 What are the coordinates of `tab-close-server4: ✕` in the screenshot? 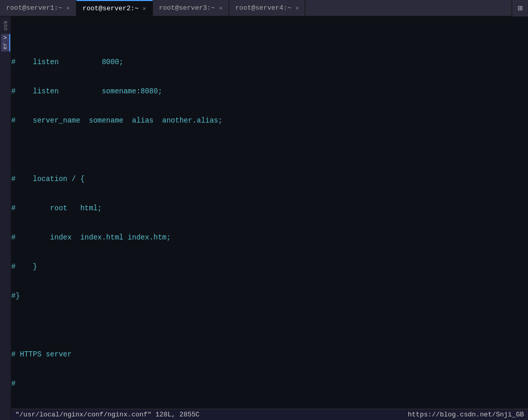 It's located at (298, 8).